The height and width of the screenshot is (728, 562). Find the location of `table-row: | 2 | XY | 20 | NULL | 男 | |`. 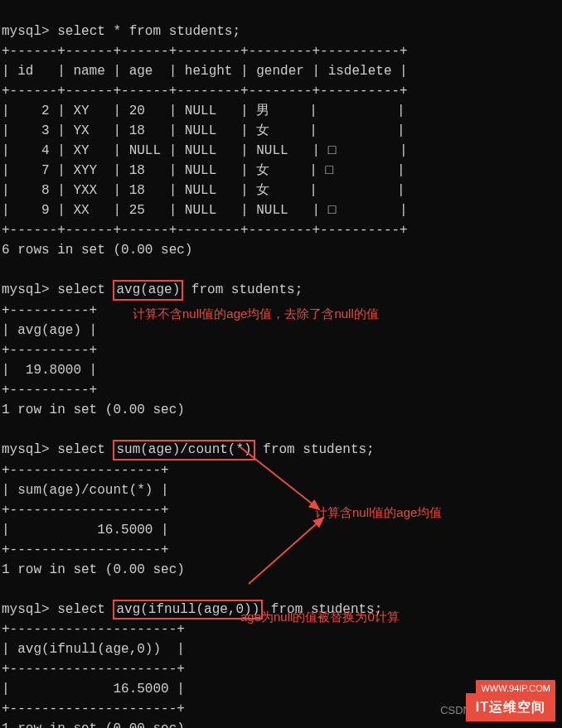

table-row: | 2 | XY | 20 | NULL | 男 | | is located at coordinates (203, 111).